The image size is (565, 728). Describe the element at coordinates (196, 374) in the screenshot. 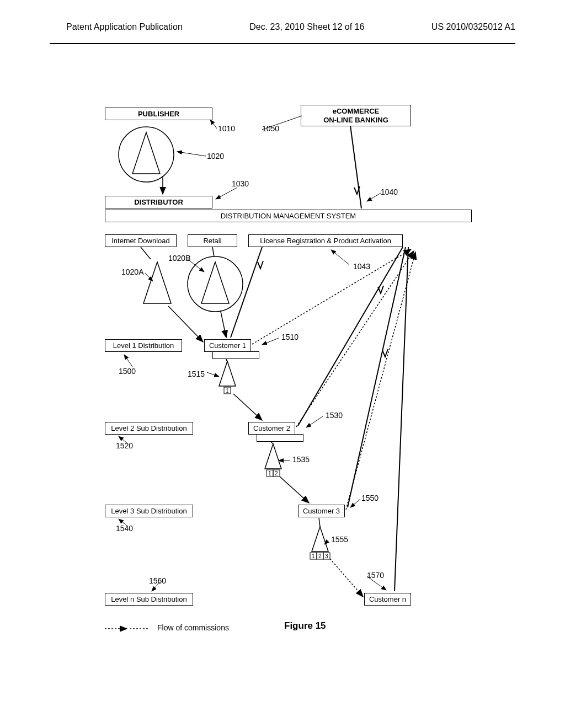

I see `ref-1515: 1515` at that location.